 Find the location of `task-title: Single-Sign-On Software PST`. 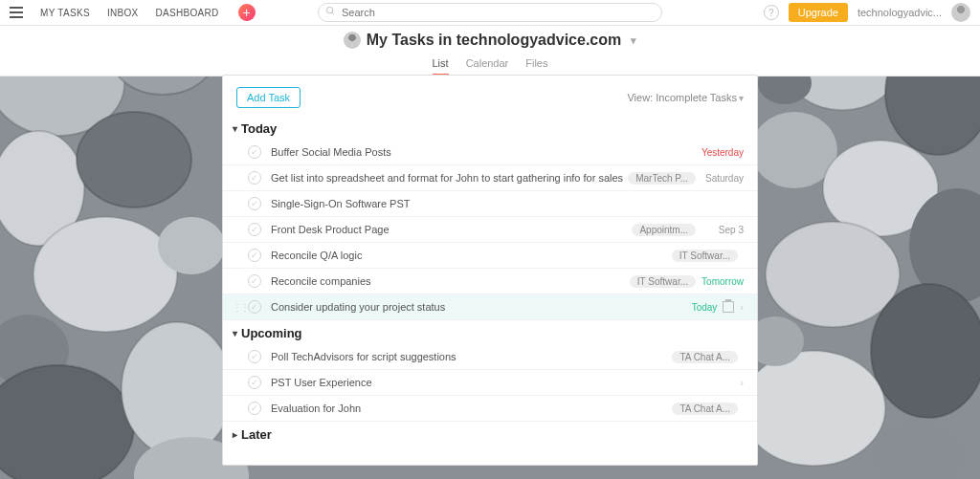

task-title: Single-Sign-On Software PST is located at coordinates (507, 204).